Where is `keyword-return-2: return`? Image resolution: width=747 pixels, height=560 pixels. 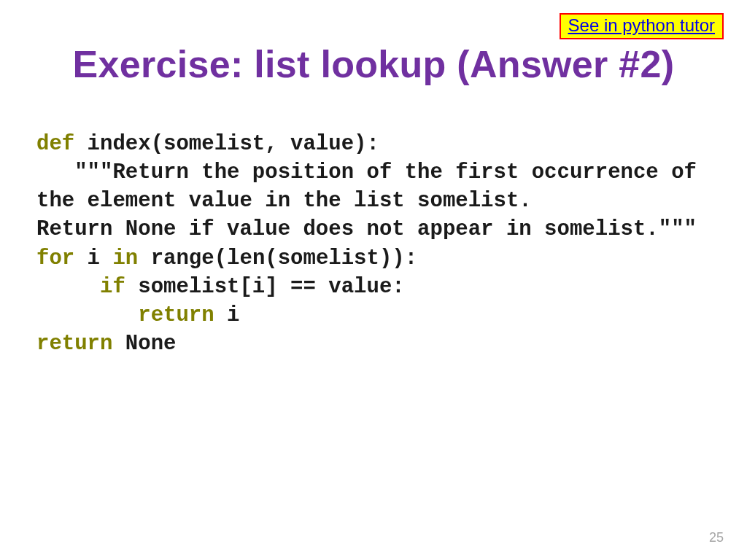 keyword-return-2: return is located at coordinates (74, 344).